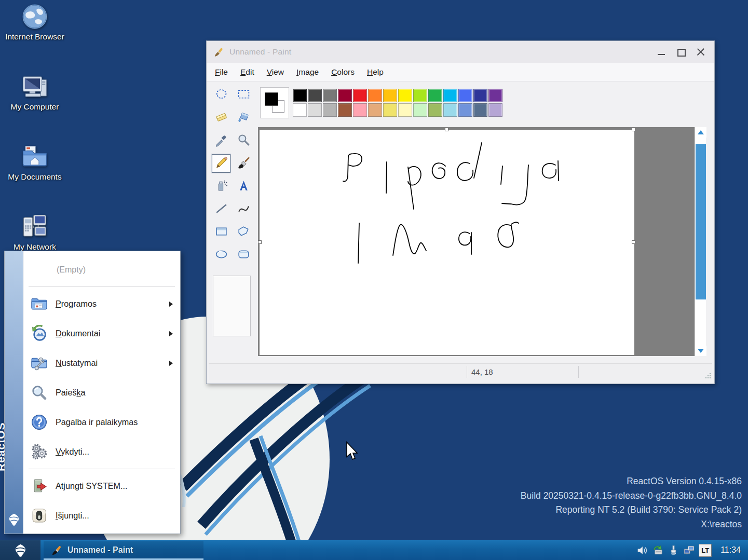 Image resolution: width=748 pixels, height=560 pixels. What do you see at coordinates (275, 72) in the screenshot?
I see `menu-view: View` at bounding box center [275, 72].